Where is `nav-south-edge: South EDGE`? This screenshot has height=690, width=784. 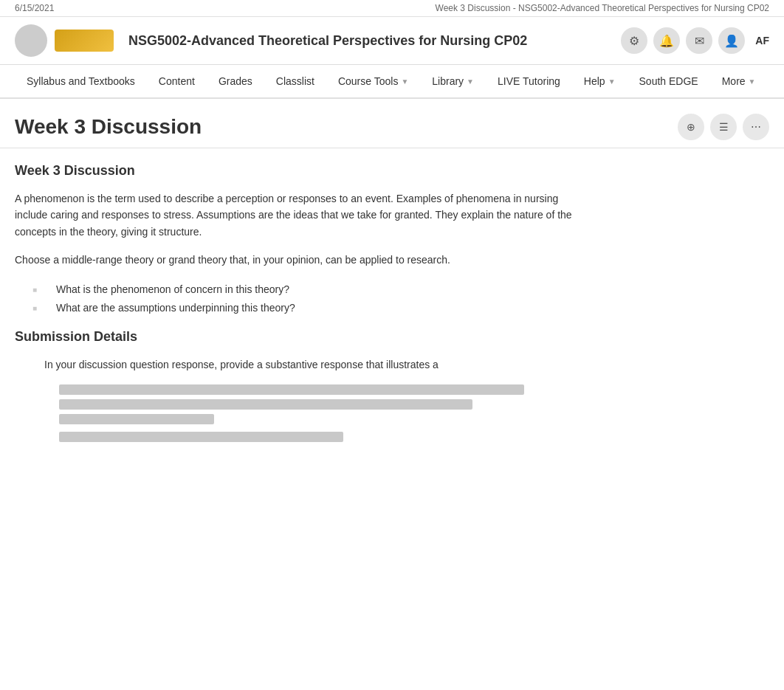 nav-south-edge: South EDGE is located at coordinates (669, 81).